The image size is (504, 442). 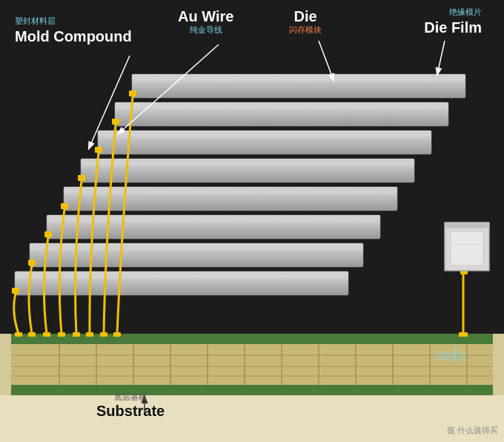 I want to click on die-film-en: Die Film, so click(x=453, y=27).